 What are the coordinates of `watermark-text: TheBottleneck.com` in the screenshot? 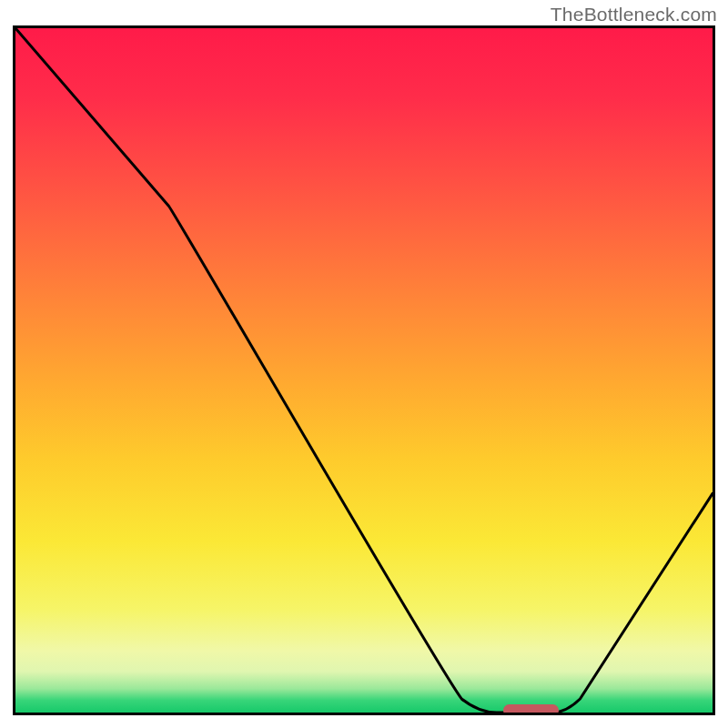 It's located at (633, 15).